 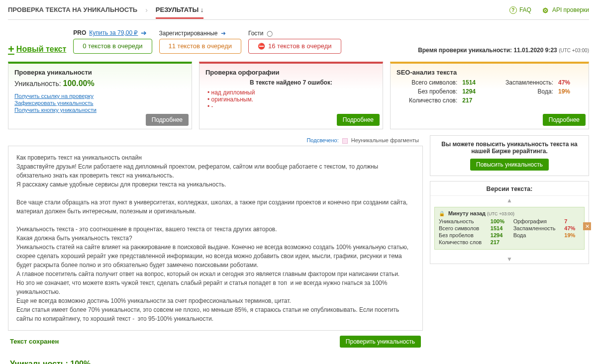 What do you see at coordinates (263, 46) in the screenshot?
I see `stop-icon` at bounding box center [263, 46].